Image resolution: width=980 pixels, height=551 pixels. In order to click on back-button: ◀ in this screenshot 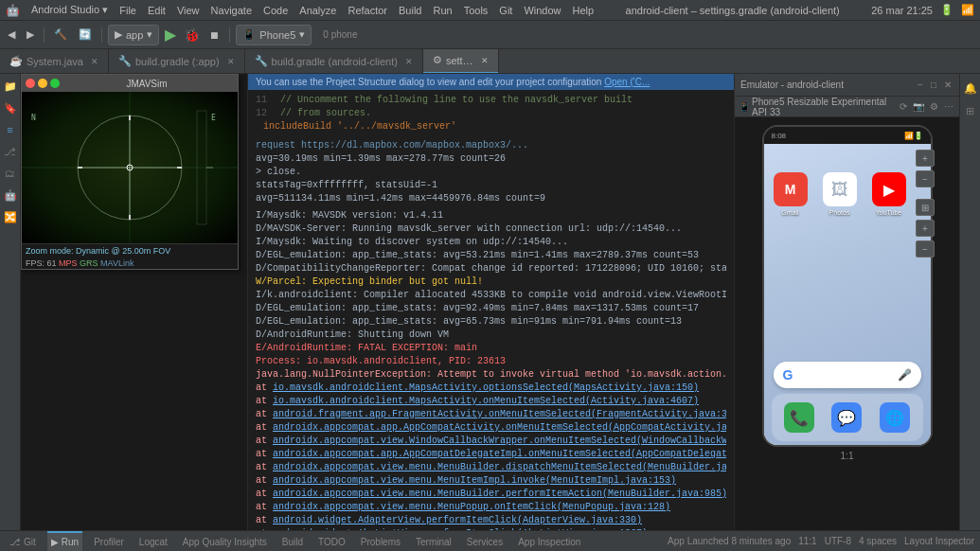, I will do `click(11, 34)`.